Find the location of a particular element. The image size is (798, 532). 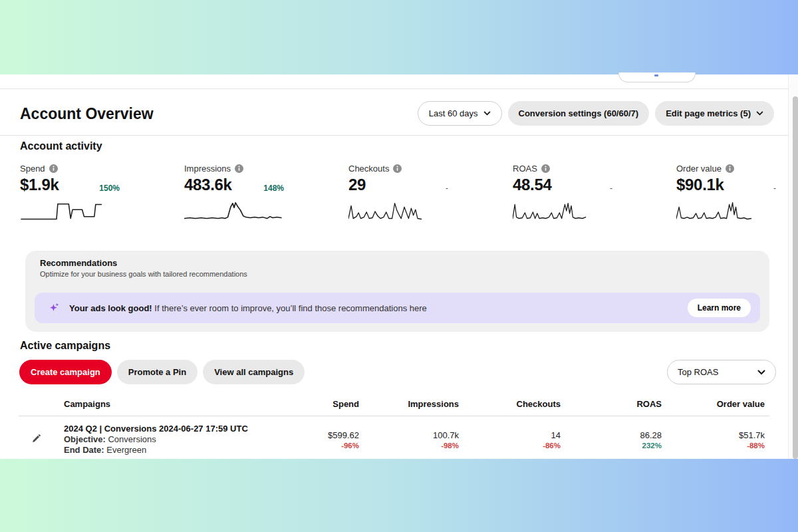

metric-value: $90.1k is located at coordinates (700, 185).